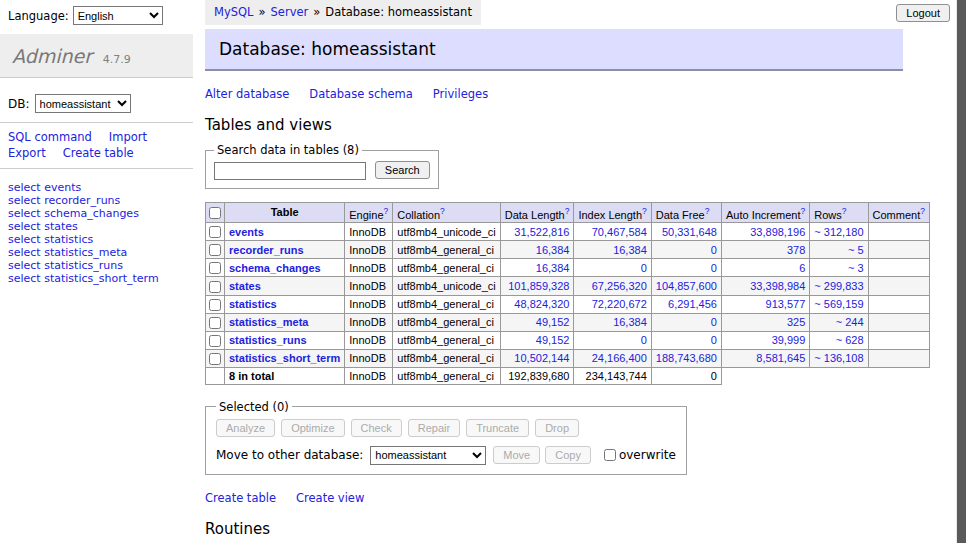 The width and height of the screenshot is (966, 543). I want to click on move-db-select: homeassistant, so click(428, 456).